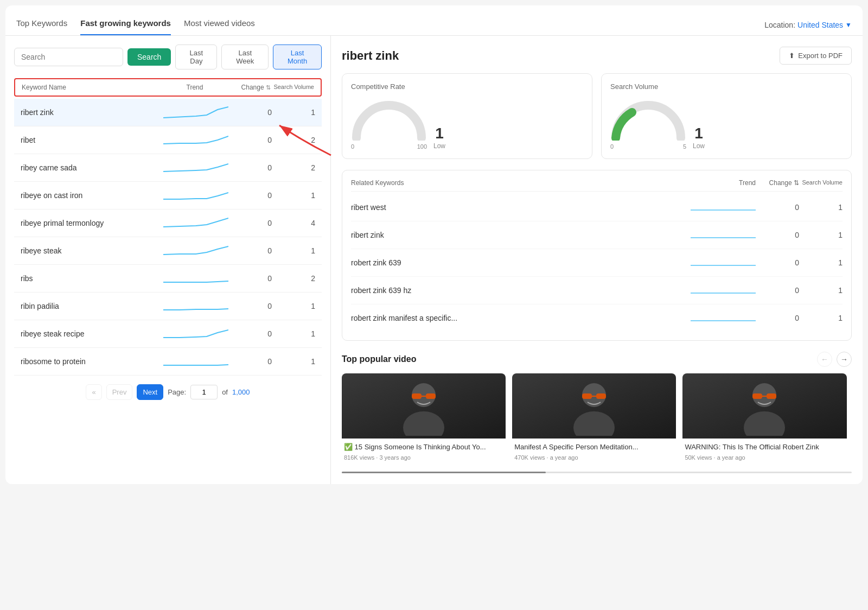  I want to click on location-value: United States, so click(820, 25).